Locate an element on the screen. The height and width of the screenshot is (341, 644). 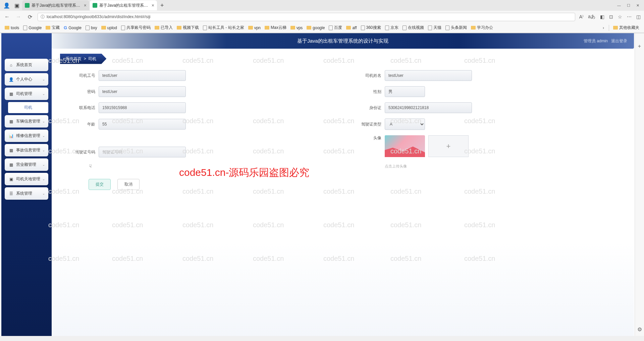
rail-add-icon: + is located at coordinates (639, 46).